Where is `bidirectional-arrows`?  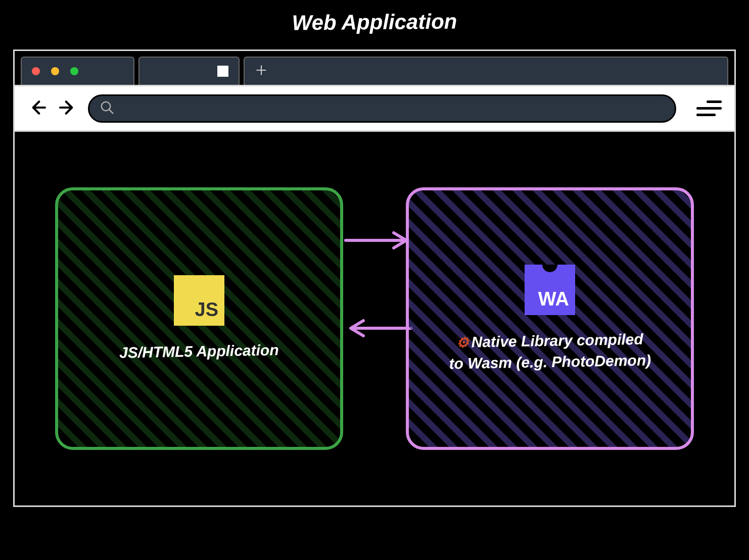 bidirectional-arrows is located at coordinates (379, 285).